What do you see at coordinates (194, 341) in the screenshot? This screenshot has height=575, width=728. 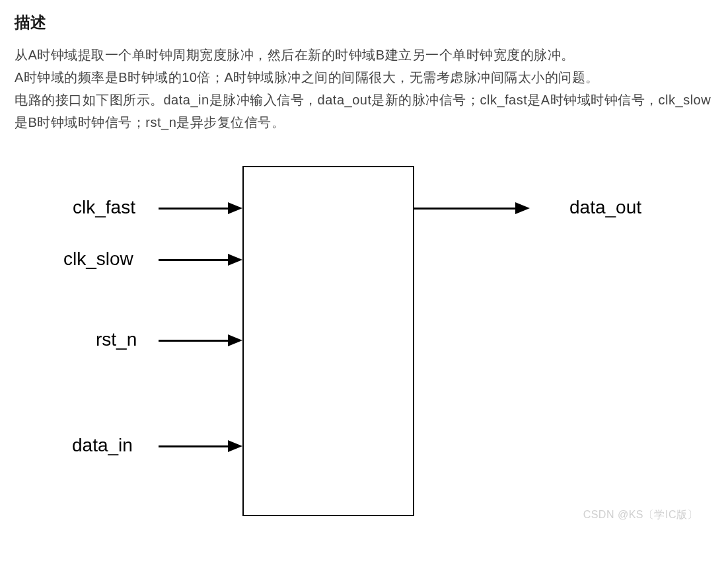 I see `arrow-line-rst-n` at bounding box center [194, 341].